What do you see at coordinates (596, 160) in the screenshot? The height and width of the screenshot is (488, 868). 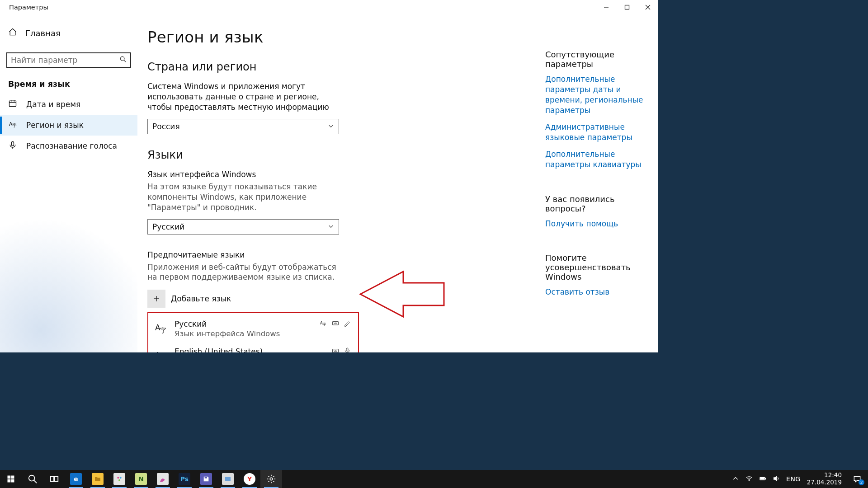 I see `related-link: Дополнительные параметры клавиатуры` at bounding box center [596, 160].